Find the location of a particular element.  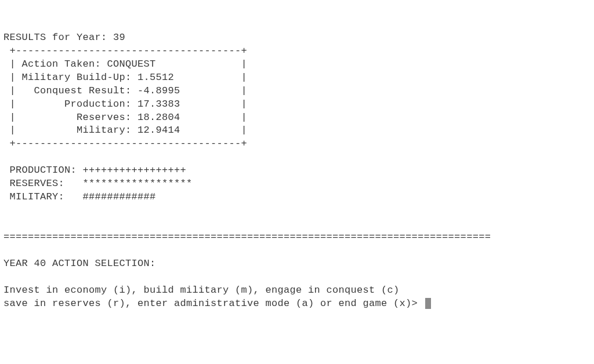

results-row-production: | Production: 17.3383 | is located at coordinates (125, 104).